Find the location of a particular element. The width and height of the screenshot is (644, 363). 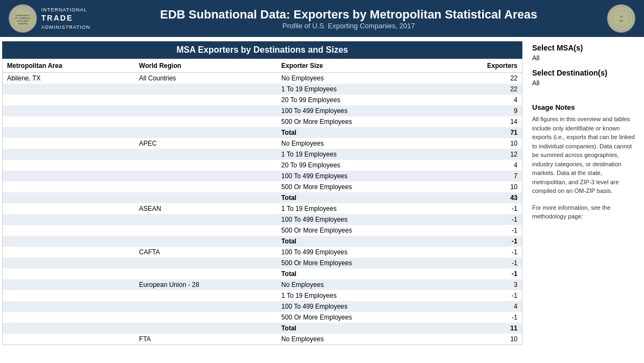

table-row: Total71 is located at coordinates (262, 133).